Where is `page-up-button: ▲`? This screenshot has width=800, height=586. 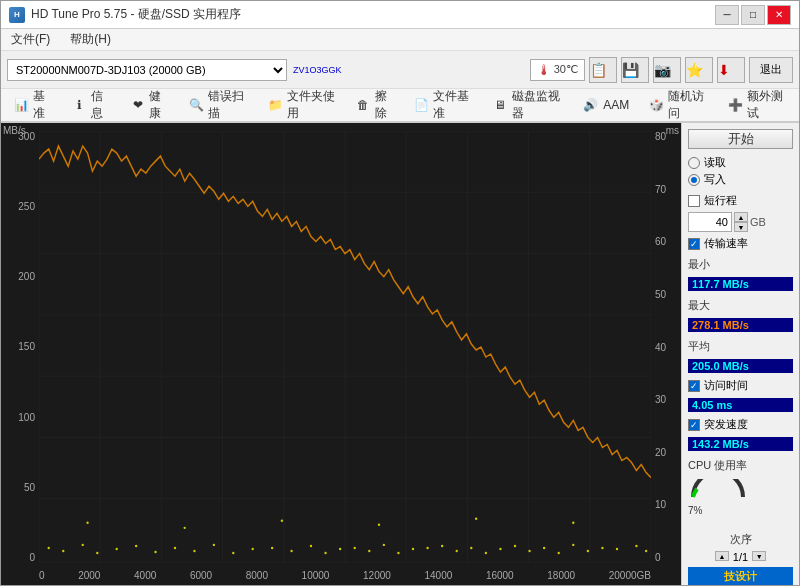 page-up-button: ▲ is located at coordinates (722, 556).